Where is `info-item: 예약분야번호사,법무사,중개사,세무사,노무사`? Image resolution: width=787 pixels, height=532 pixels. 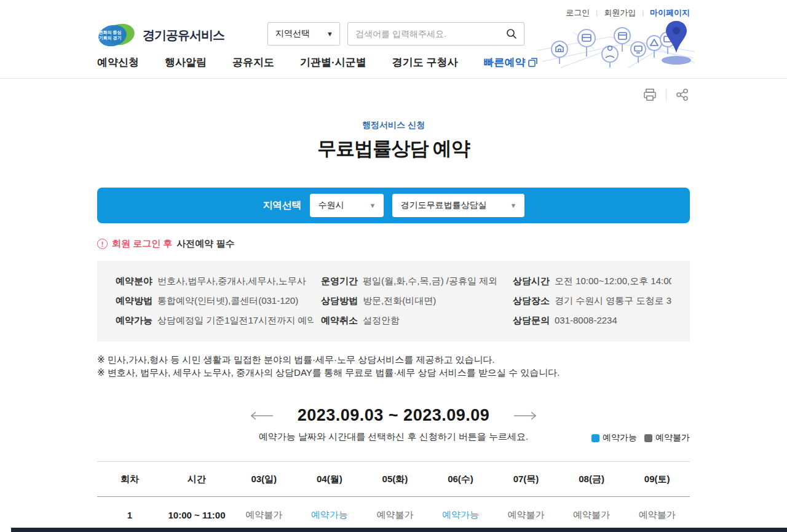
info-item: 예약분야번호사,법무사,중개사,세무사,노무사 is located at coordinates (215, 282).